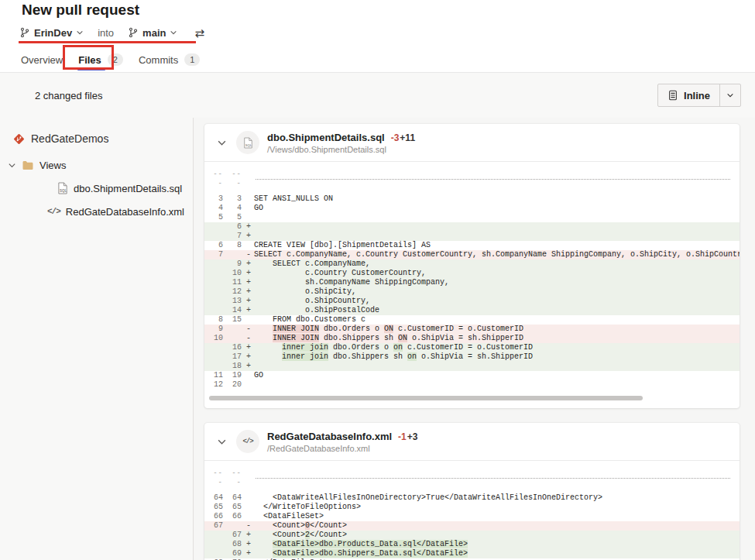 The height and width of the screenshot is (560, 755). Describe the element at coordinates (426, 398) in the screenshot. I see `horizontal-scrollbar-thumb` at that location.